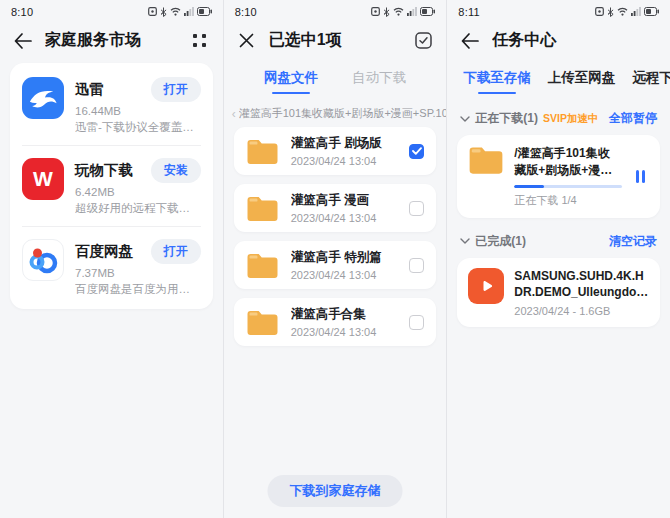 Image resolution: width=670 pixels, height=518 pixels. I want to click on tab-auto-download: 自动下载, so click(379, 82).